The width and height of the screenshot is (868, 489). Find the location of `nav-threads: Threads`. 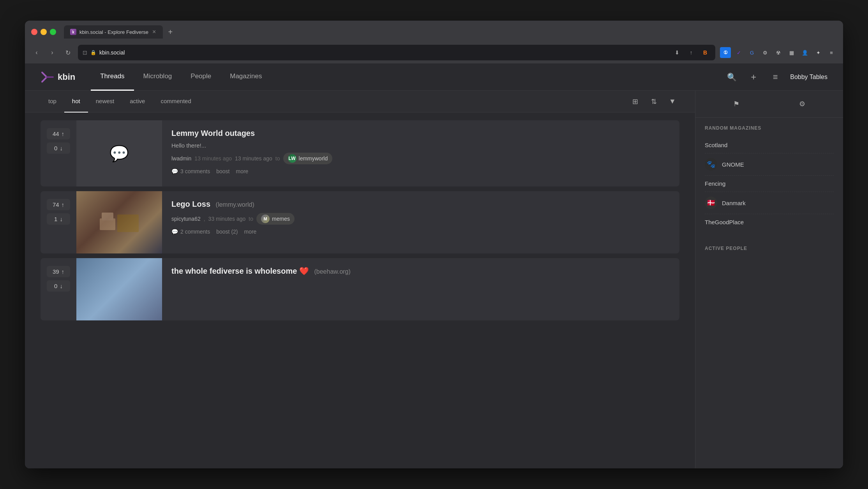

nav-threads: Threads is located at coordinates (112, 77).